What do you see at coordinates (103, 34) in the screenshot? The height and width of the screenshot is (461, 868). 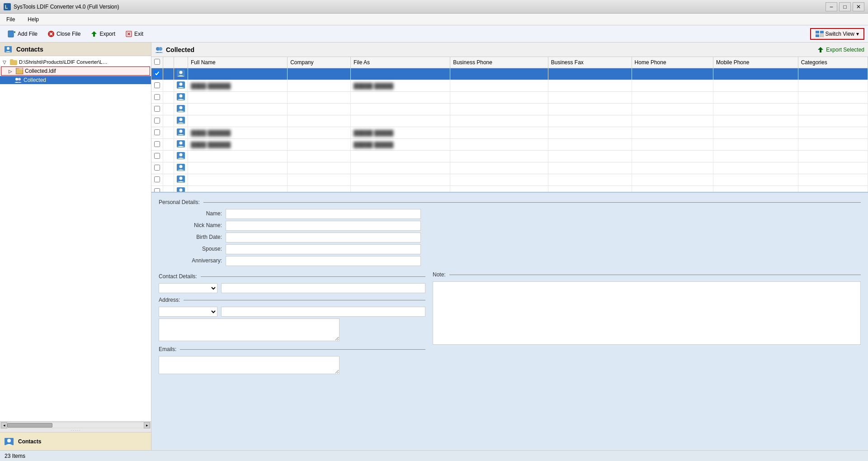 I see `export-button: Export` at bounding box center [103, 34].